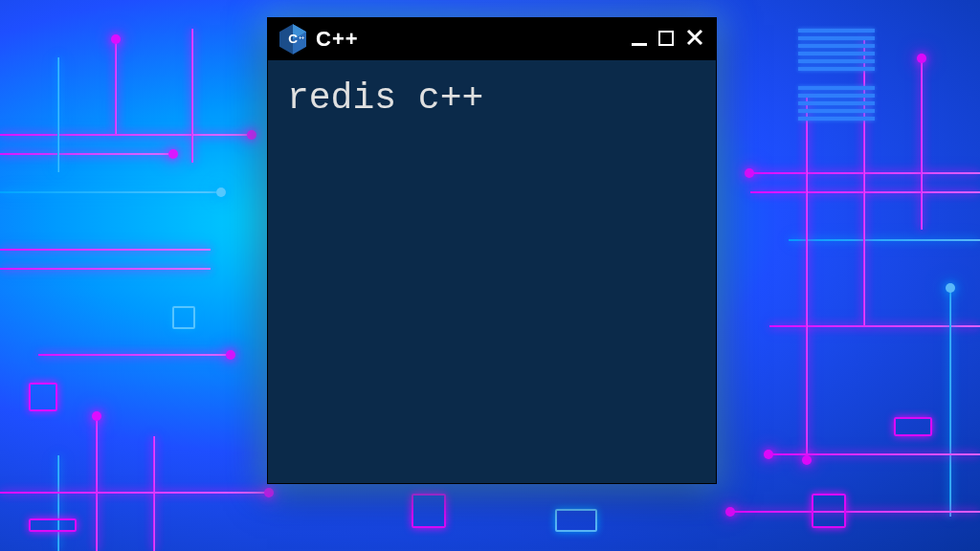 The image size is (980, 551). I want to click on window-controls, so click(668, 39).